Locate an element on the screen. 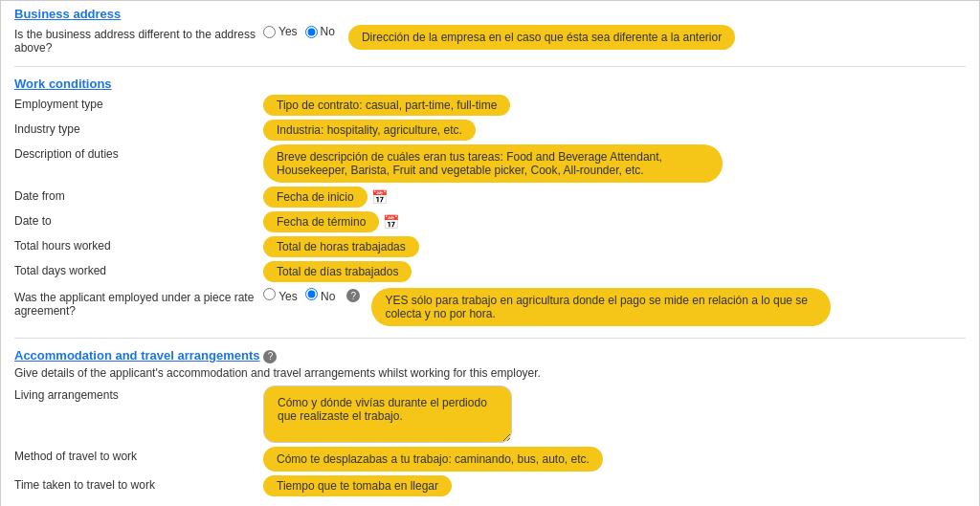 This screenshot has width=980, height=506. business-address-yes-radio is located at coordinates (270, 33).